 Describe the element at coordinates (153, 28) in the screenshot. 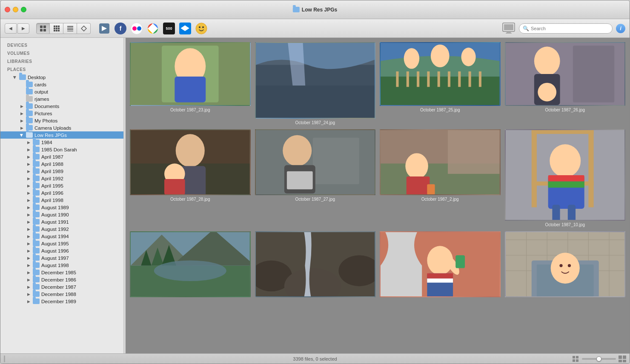

I see `google-button` at that location.